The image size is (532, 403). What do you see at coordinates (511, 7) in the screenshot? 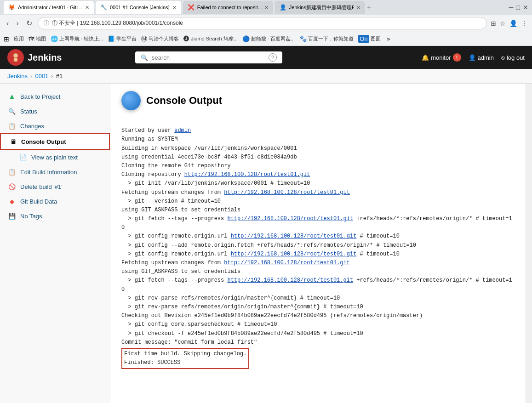
I see `minimize-button: ─` at bounding box center [511, 7].